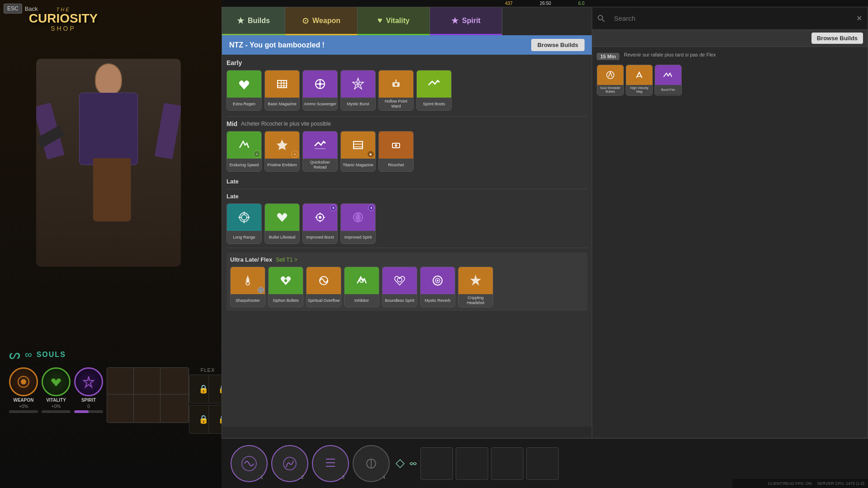 The width and height of the screenshot is (868, 488). I want to click on item-spiritual-overflow: Spiritual Overflow, so click(324, 287).